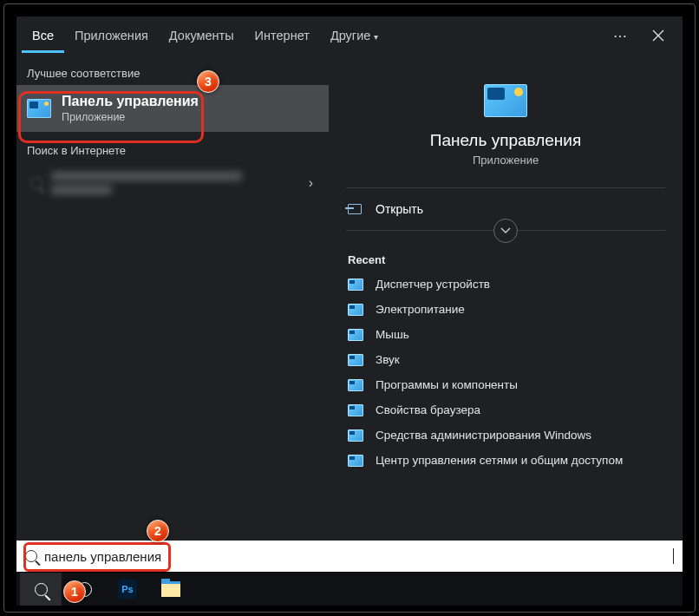 The width and height of the screenshot is (699, 616). I want to click on preview-title: Панель управления, so click(506, 141).